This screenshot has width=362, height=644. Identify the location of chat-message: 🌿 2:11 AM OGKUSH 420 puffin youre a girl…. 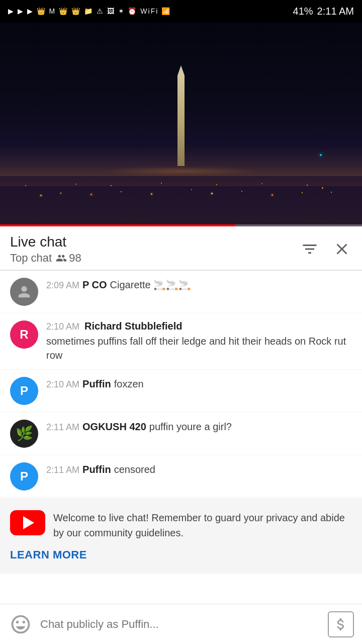
(181, 434).